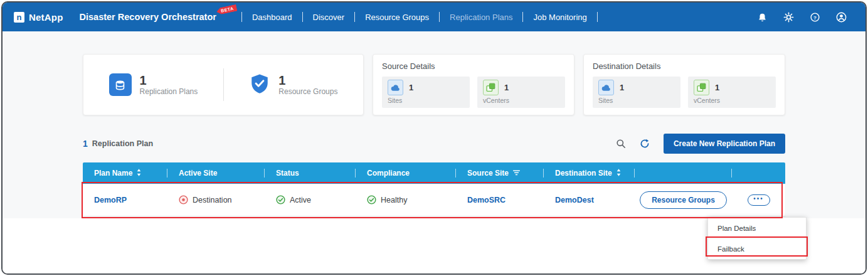 The height and width of the screenshot is (276, 868). Describe the element at coordinates (724, 144) in the screenshot. I see `create-new-replication-plan-button: Create New Replication Plan` at that location.